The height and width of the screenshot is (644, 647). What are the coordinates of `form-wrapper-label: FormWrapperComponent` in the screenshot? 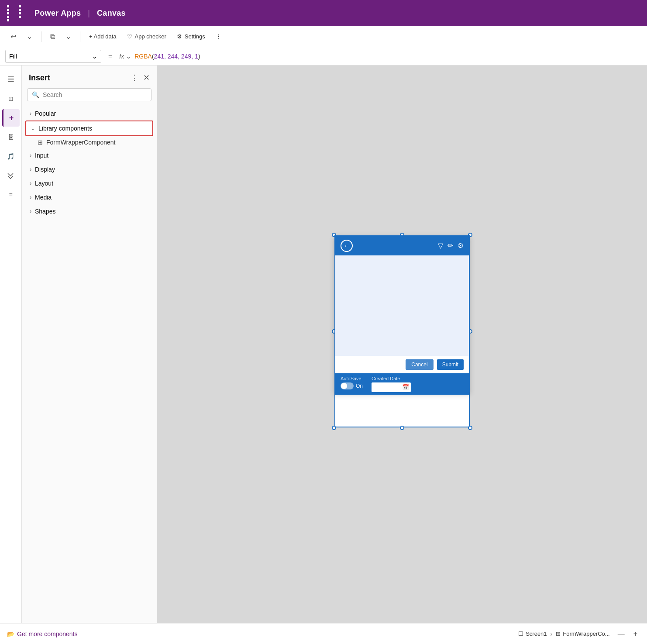 It's located at (81, 142).